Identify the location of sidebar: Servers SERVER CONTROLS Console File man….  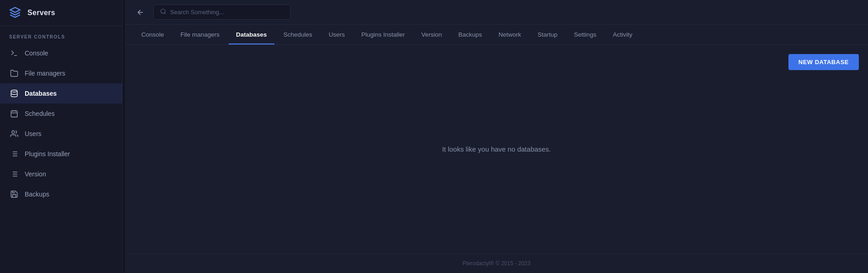
(61, 136).